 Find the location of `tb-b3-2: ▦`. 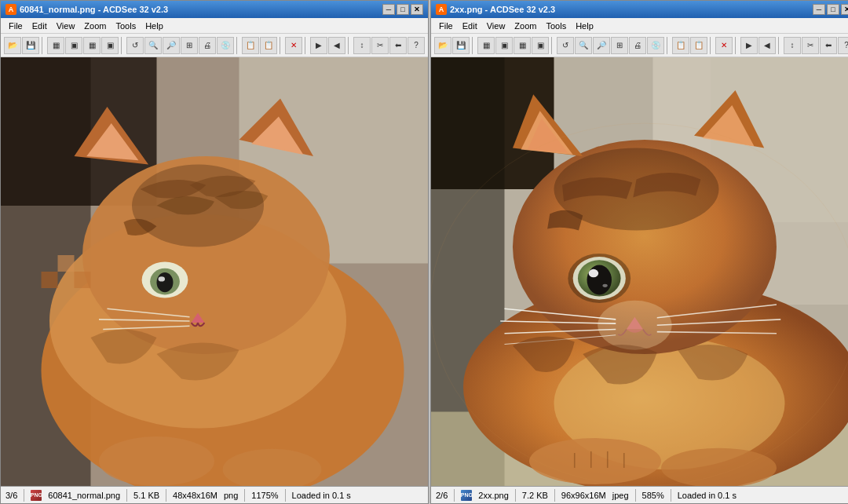

tb-b3-2: ▦ is located at coordinates (522, 46).